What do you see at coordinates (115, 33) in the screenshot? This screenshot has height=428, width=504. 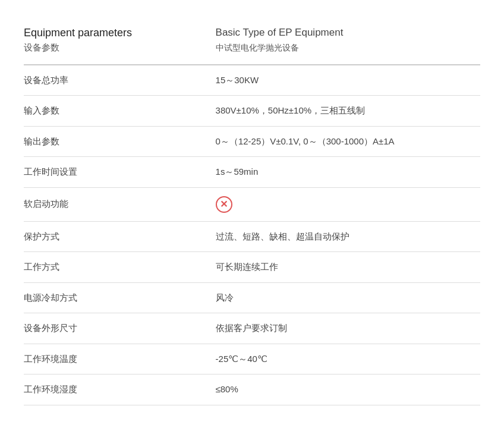 I see `header-en-title: Equipment parameters` at bounding box center [115, 33].